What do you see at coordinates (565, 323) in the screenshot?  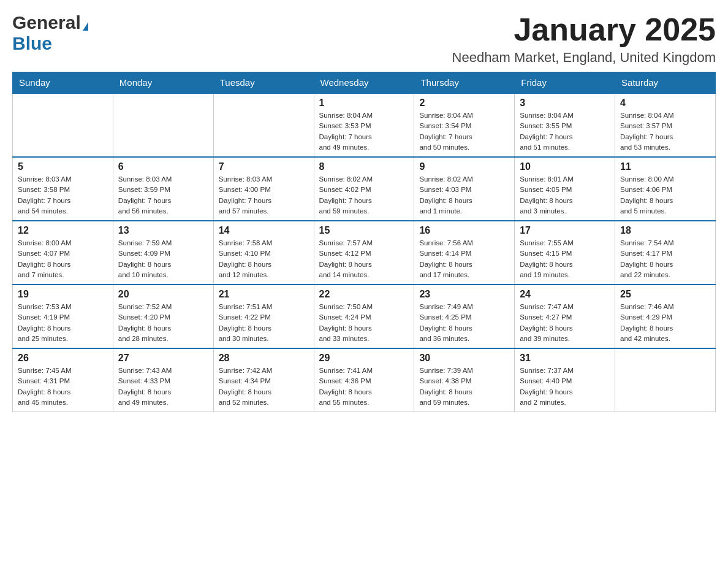 I see `day-info: Sunrise: 7:47 AMSunset: 4:27 PMDaylight:…` at bounding box center [565, 323].